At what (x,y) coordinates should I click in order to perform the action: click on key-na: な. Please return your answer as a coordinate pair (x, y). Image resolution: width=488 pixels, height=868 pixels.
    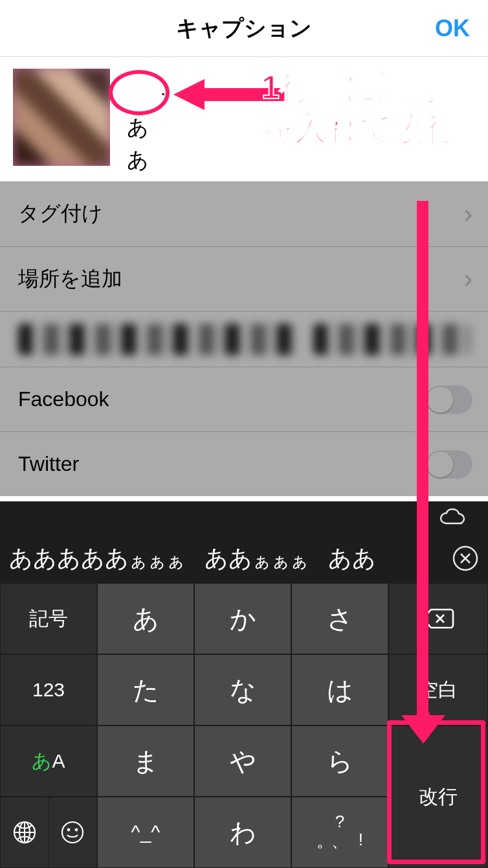
    Looking at the image, I should click on (243, 690).